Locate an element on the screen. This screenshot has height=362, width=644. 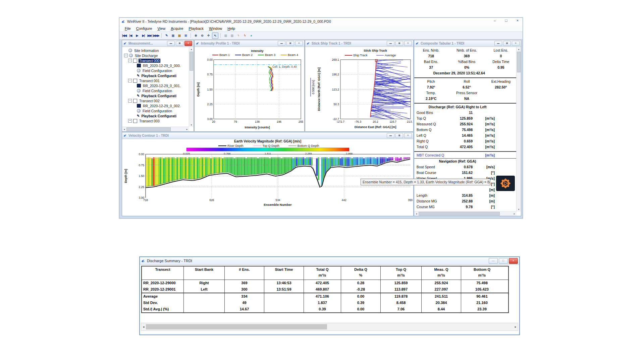
table-row: RR_2020-12-29000Right36913:46:53472.4050… is located at coordinates (325, 283).